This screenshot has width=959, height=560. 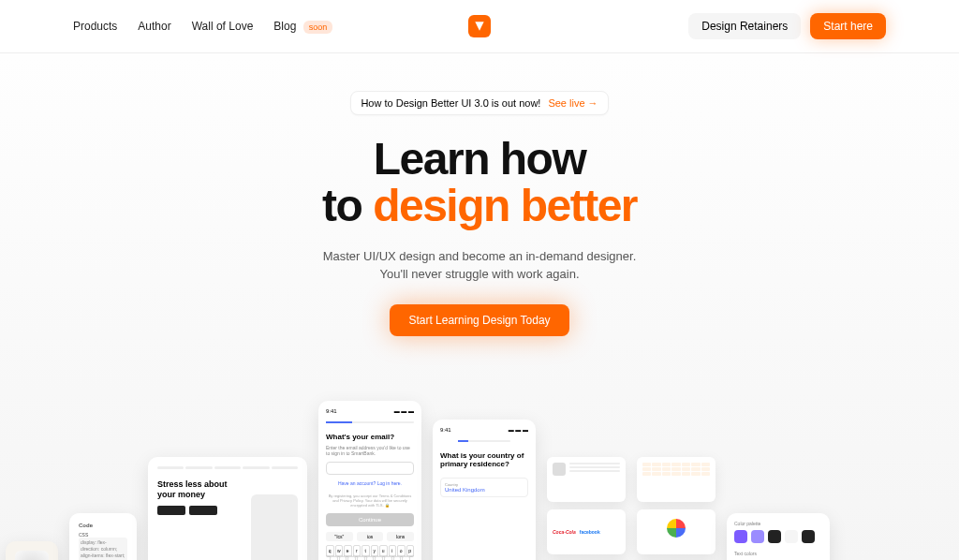 What do you see at coordinates (154, 26) in the screenshot?
I see `nav-author: Author` at bounding box center [154, 26].